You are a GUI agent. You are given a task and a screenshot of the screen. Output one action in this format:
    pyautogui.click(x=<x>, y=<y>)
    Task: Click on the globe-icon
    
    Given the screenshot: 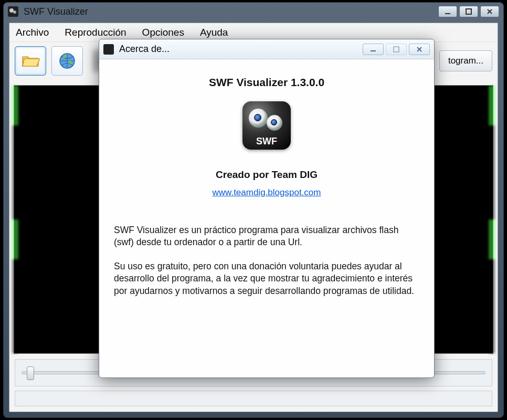 What is the action you would take?
    pyautogui.click(x=67, y=61)
    